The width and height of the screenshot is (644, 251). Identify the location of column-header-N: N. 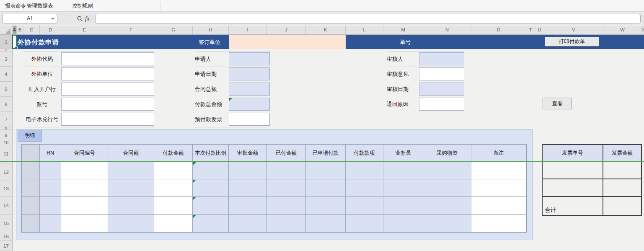
(447, 30).